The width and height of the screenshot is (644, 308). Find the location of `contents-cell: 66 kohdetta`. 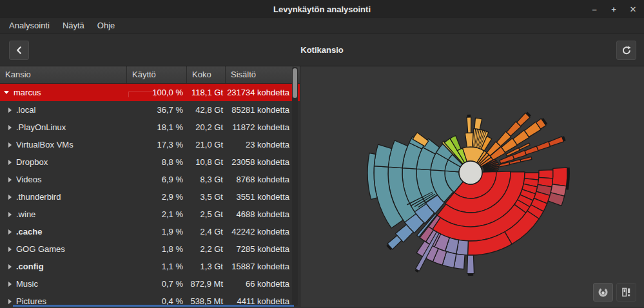

contents-cell: 66 kohdetta is located at coordinates (259, 284).